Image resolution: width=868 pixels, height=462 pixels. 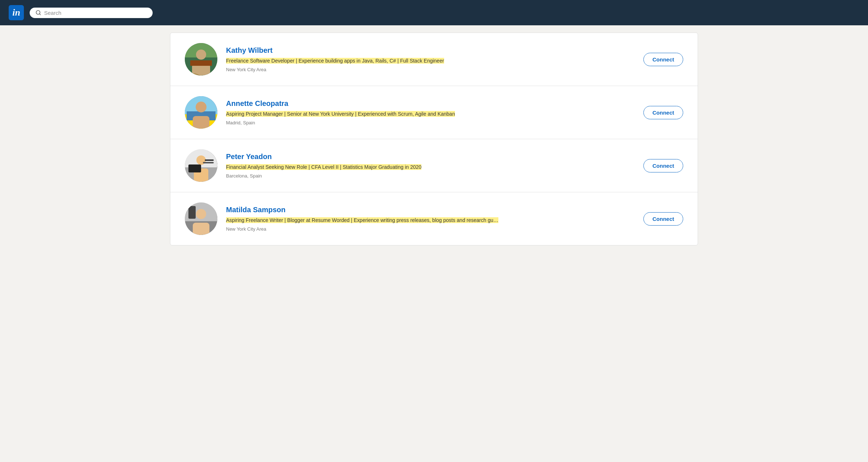 What do you see at coordinates (434, 112) in the screenshot?
I see `profile-card: Annette Cleopatra Aspiring Project Manag…` at bounding box center [434, 112].